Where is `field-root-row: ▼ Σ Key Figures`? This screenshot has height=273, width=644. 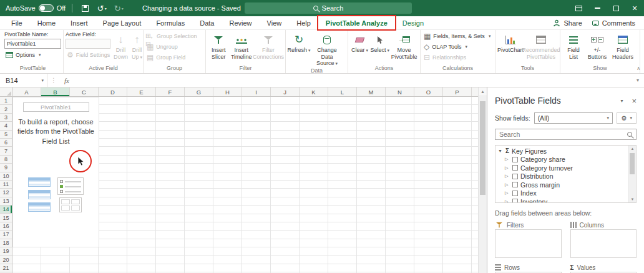 field-root-row: ▼ Σ Key Figures is located at coordinates (562, 151).